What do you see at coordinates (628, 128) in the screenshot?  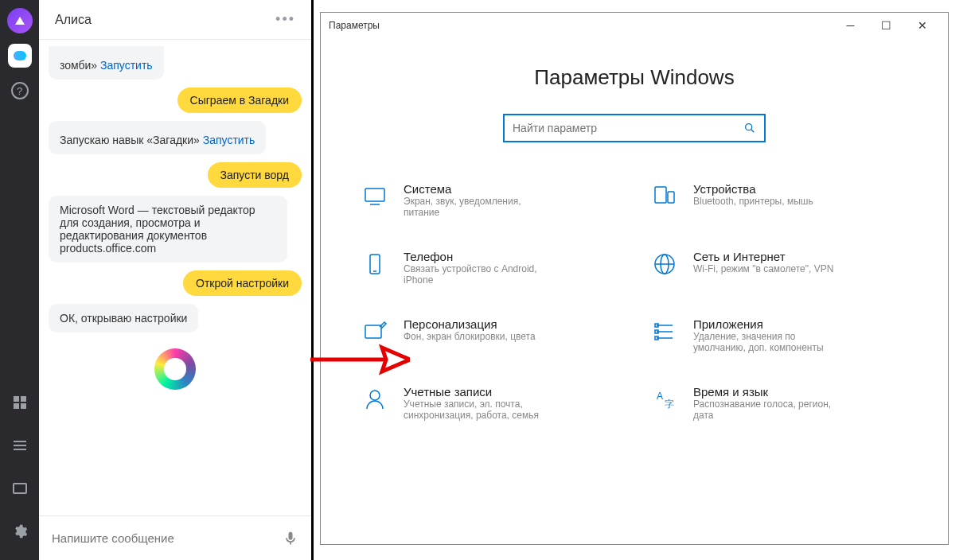 I see `search-input` at bounding box center [628, 128].